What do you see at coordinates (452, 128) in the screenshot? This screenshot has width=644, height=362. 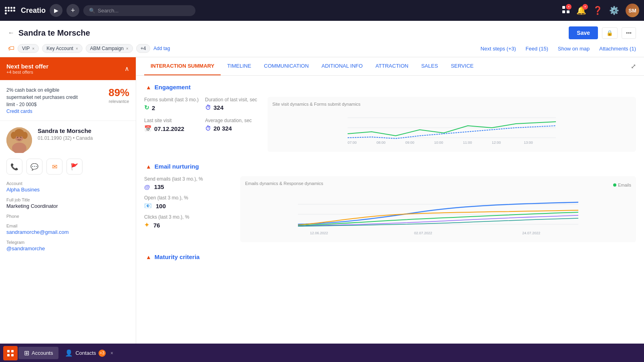 I see `engagement-chart-svg: 07:00 08:00 09:00 10:00 11:00 12:00 13:0…` at bounding box center [452, 128].